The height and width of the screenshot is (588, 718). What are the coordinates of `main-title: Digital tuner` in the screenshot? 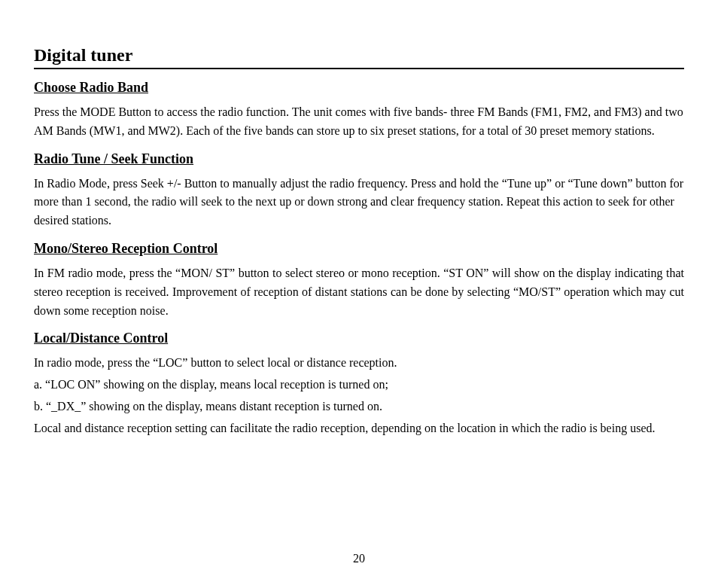 It's located at (359, 57).